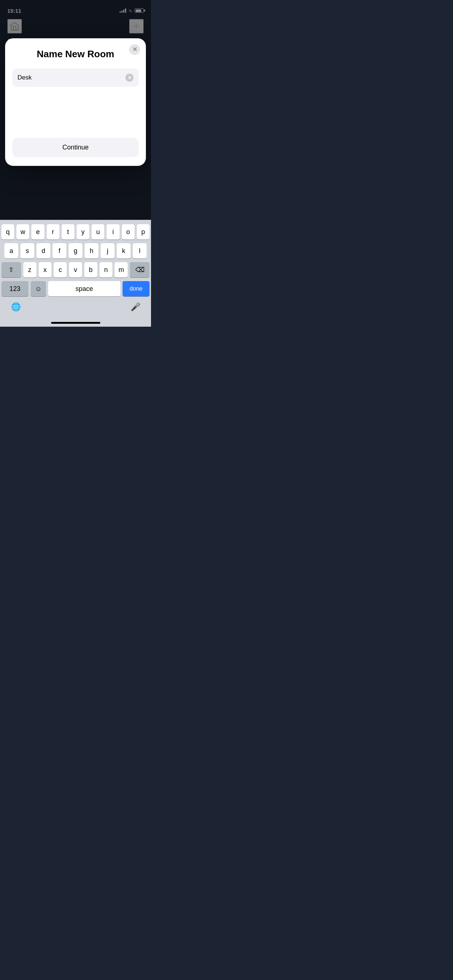 The image size is (453, 980). Describe the element at coordinates (75, 270) in the screenshot. I see `key-v: v` at that location.